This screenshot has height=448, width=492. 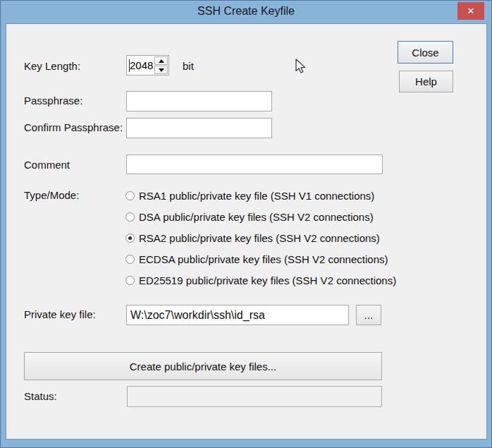 I want to click on spinner-down-button, so click(x=161, y=70).